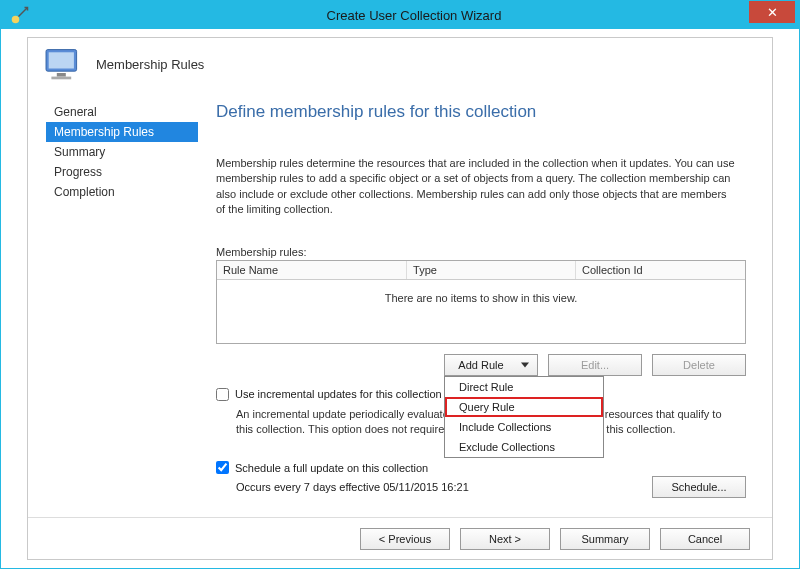  I want to click on full-update-label: Schedule a full update on this collectio…, so click(332, 468).